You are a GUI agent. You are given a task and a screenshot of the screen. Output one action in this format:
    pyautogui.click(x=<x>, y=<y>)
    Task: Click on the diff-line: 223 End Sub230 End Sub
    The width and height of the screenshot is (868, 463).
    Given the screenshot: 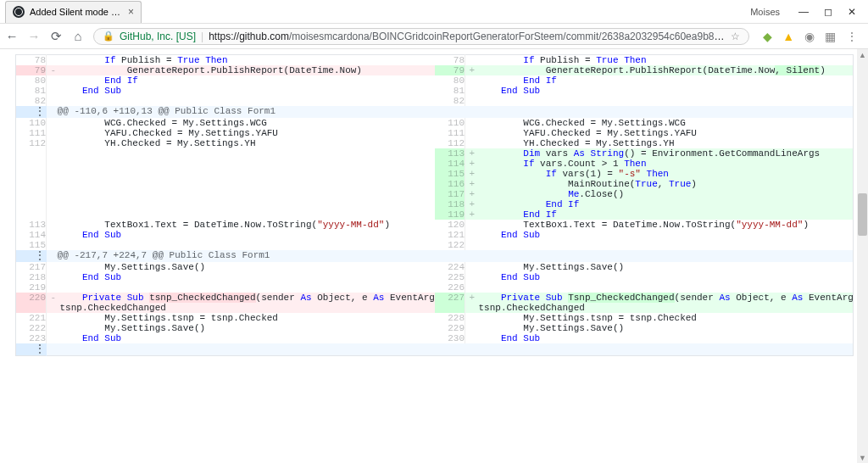 What is the action you would take?
    pyautogui.click(x=435, y=338)
    